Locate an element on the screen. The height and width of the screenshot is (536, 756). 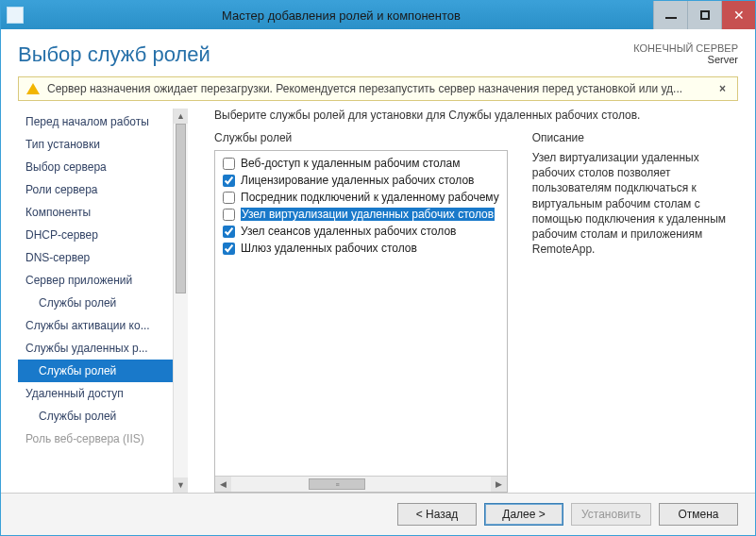
warning-banner: Сервер назначения ожидает перезагрузки. … is located at coordinates (378, 89).